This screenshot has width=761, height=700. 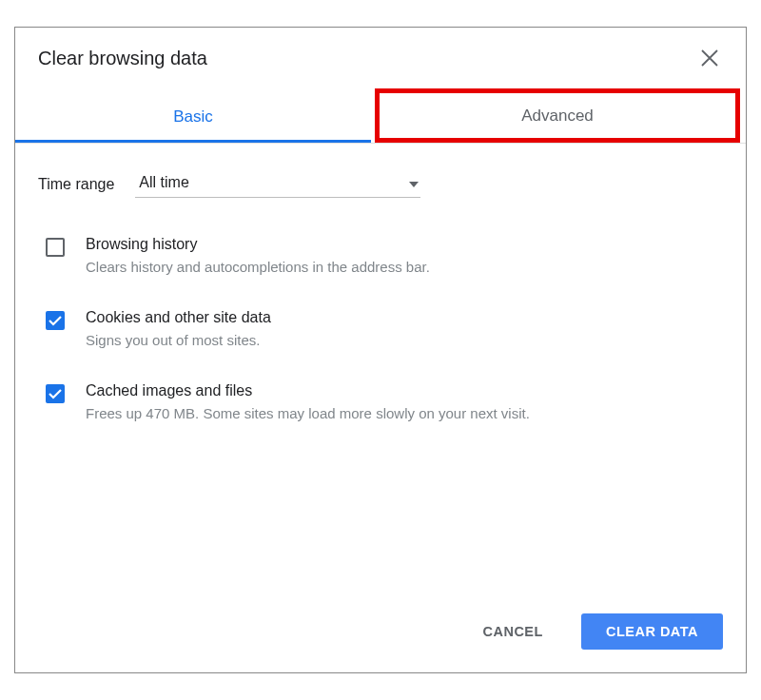 What do you see at coordinates (404, 403) in the screenshot?
I see `option-text: Cached images and files Frees up 470 MB.…` at bounding box center [404, 403].